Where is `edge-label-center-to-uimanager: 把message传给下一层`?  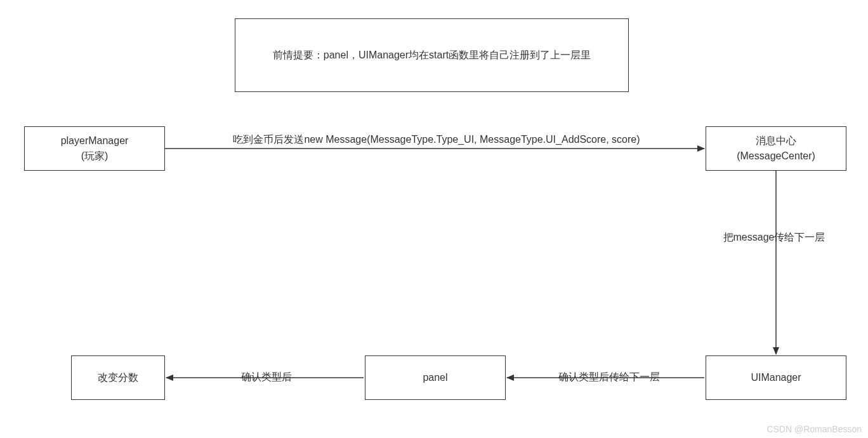 edge-label-center-to-uimanager: 把message传给下一层 is located at coordinates (774, 237).